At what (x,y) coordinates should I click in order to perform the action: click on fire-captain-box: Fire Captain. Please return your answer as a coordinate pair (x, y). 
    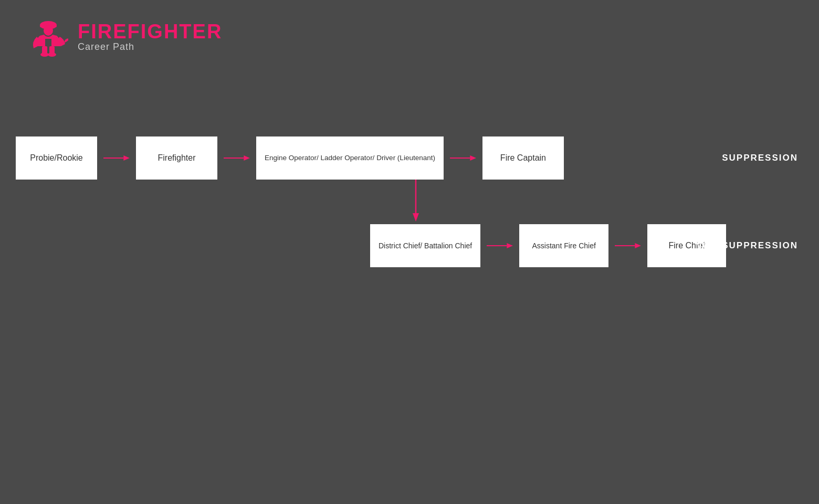
    Looking at the image, I should click on (523, 158).